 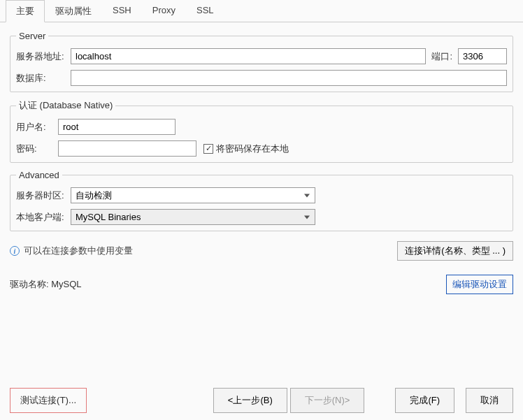 What do you see at coordinates (66, 284) in the screenshot?
I see `driver-name-value: MySQL` at bounding box center [66, 284].